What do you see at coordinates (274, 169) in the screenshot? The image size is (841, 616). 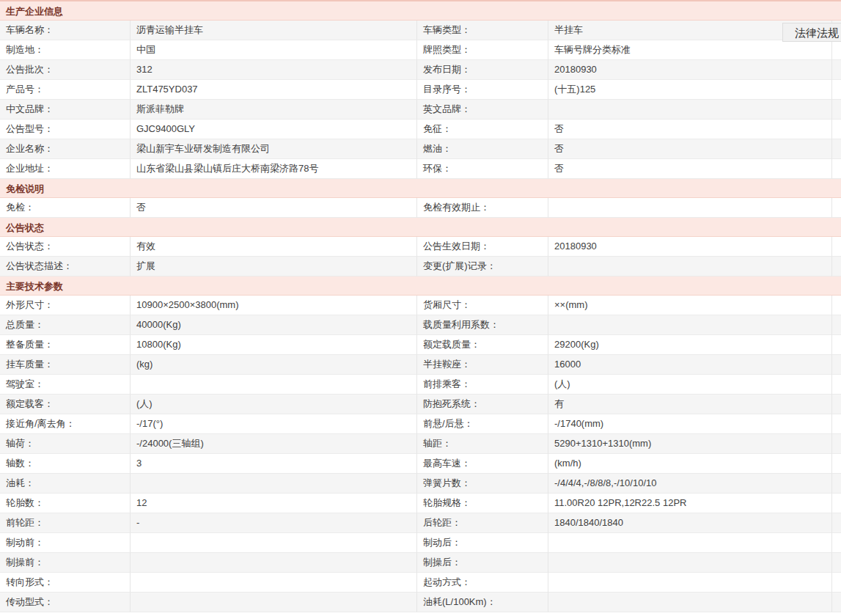 I see `field-value: 山东省梁山县梁山镇后庄大桥南梁济路78号` at bounding box center [274, 169].